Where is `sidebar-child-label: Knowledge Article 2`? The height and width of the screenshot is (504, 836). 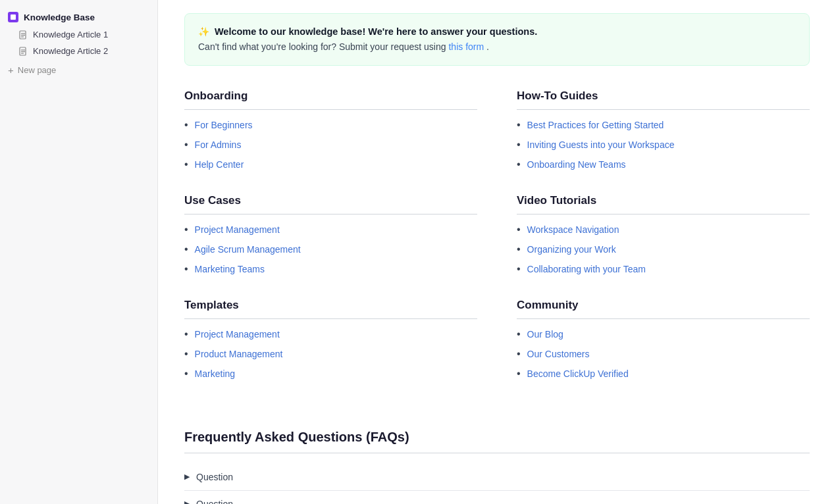 sidebar-child-label: Knowledge Article 2 is located at coordinates (70, 51).